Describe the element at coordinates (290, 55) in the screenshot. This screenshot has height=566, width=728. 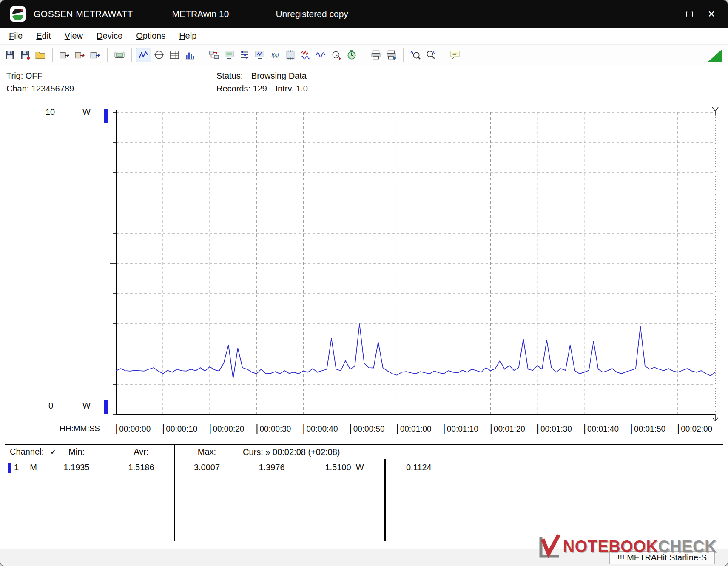
I see `device-memory-icon` at that location.